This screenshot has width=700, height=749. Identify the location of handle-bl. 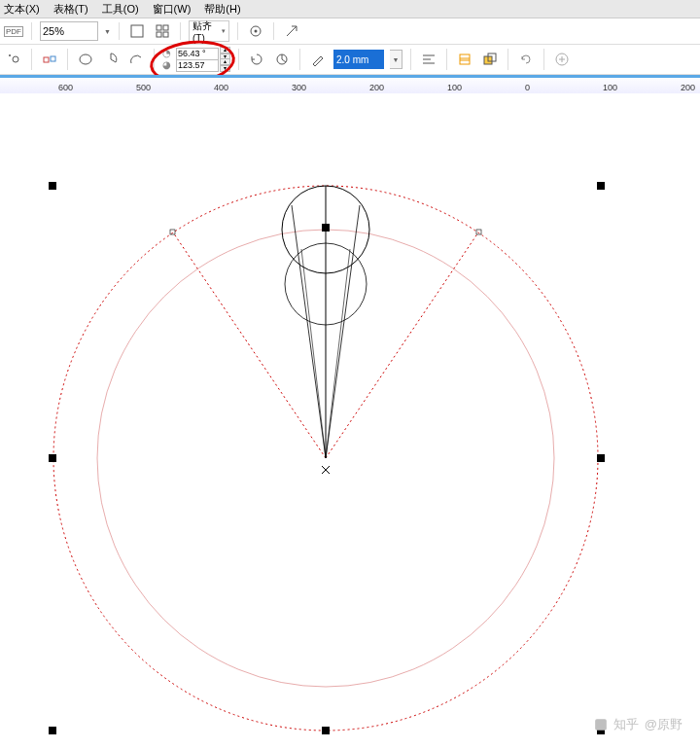
(52, 731).